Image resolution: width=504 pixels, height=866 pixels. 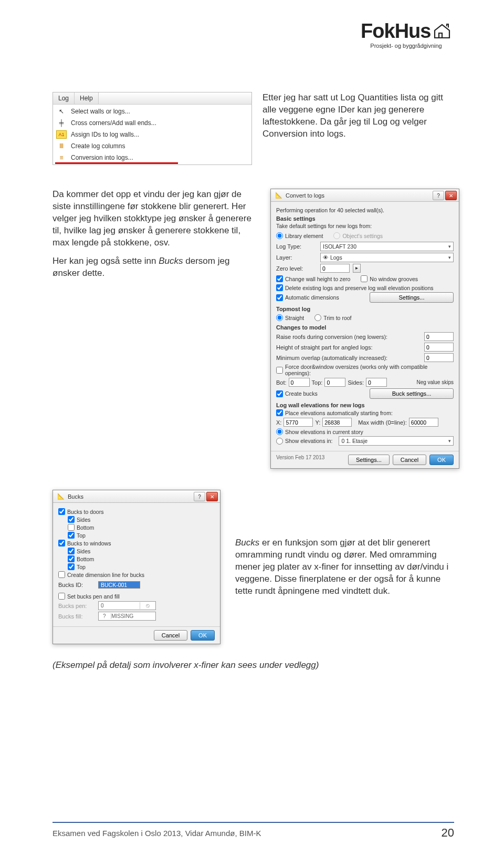 I want to click on logo-text: FokHus, so click(x=396, y=31).